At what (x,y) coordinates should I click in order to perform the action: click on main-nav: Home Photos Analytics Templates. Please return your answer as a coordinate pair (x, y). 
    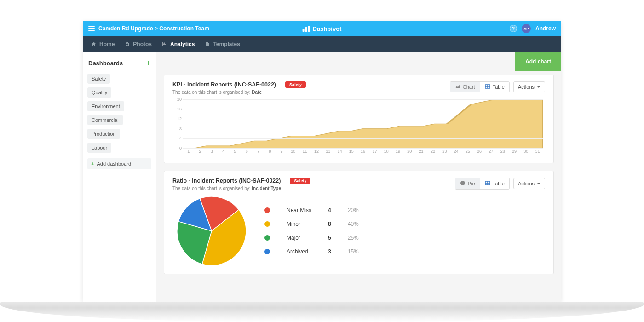
    Looking at the image, I should click on (322, 44).